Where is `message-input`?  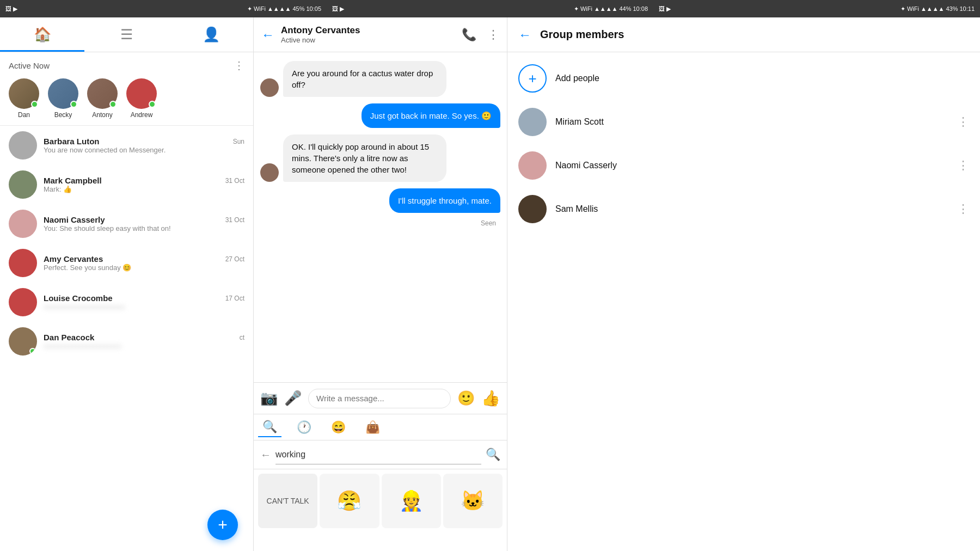
message-input is located at coordinates (379, 399).